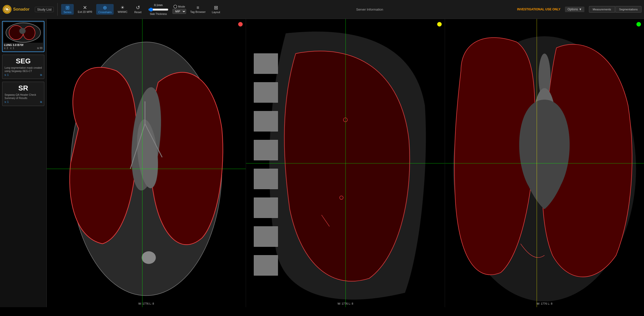 Image resolution: width=644 pixels, height=316 pixels. What do you see at coordinates (537, 163) in the screenshot?
I see `coronal-crosshair-vertical` at bounding box center [537, 163].